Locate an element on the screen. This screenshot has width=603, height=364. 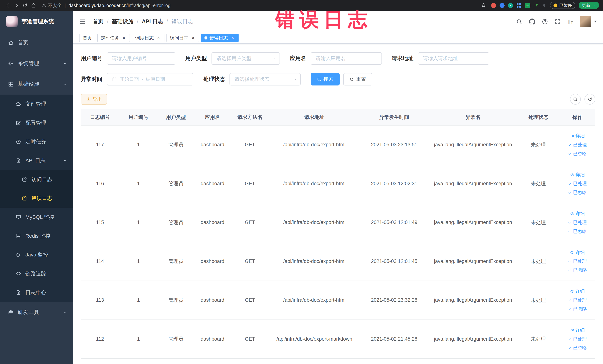
app-name-input is located at coordinates (346, 59).